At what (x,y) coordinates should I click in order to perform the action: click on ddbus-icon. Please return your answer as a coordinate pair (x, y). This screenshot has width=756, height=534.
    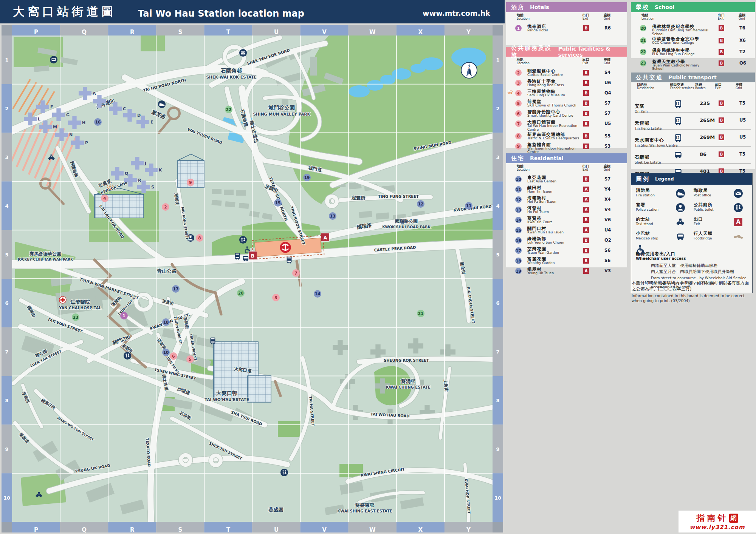
    Looking at the image, I should click on (290, 260).